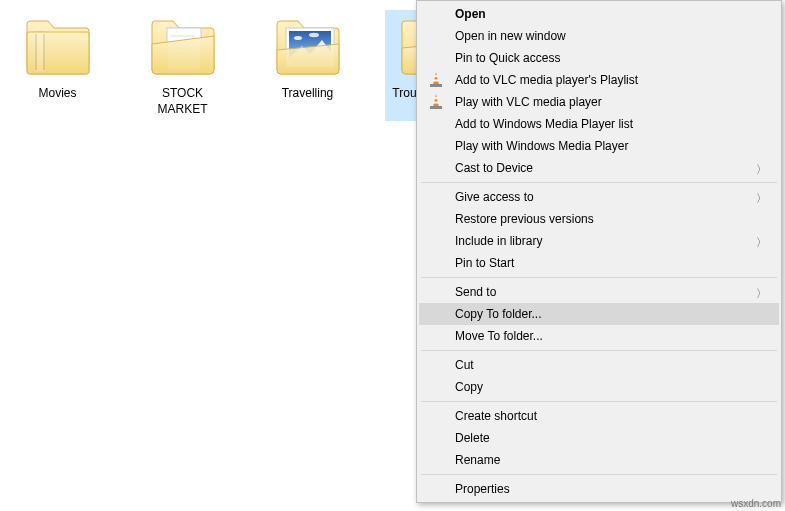 Image resolution: width=785 pixels, height=511 pixels. Describe the element at coordinates (182, 66) in the screenshot. I see `folder-stock-market: STOCK MARKET` at that location.